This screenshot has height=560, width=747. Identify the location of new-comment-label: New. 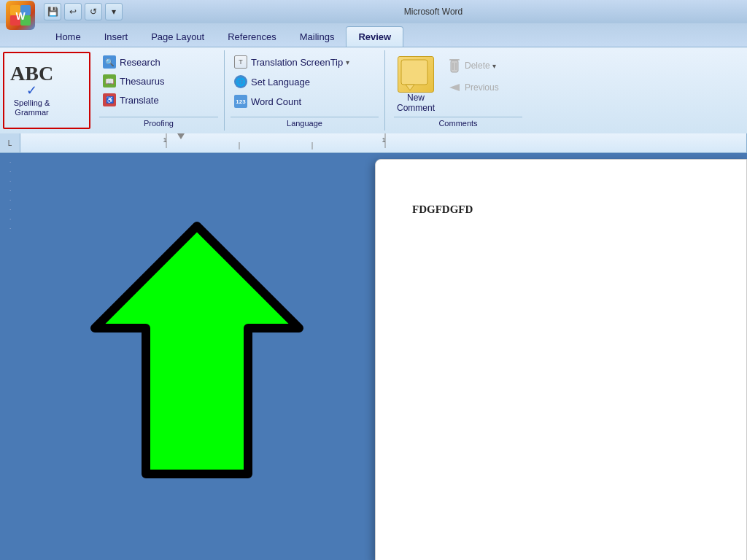
(416, 98).